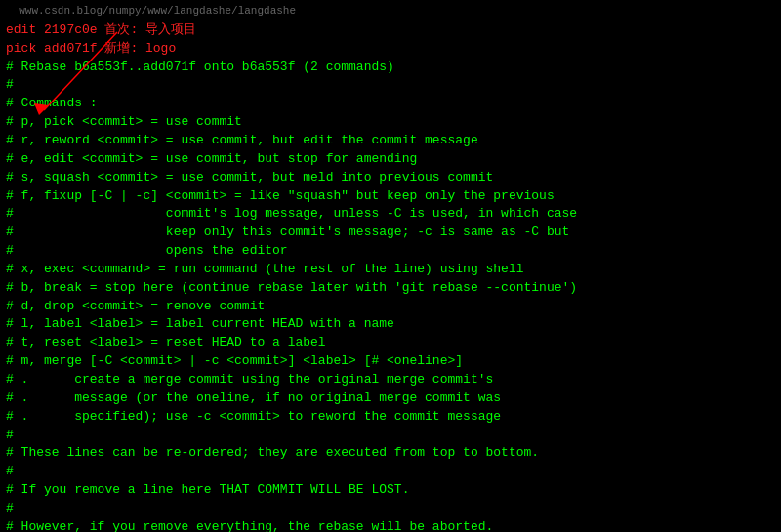  I want to click on url-bar: www.csdn.blog/numpy/www/langdashe/langda…, so click(390, 12).